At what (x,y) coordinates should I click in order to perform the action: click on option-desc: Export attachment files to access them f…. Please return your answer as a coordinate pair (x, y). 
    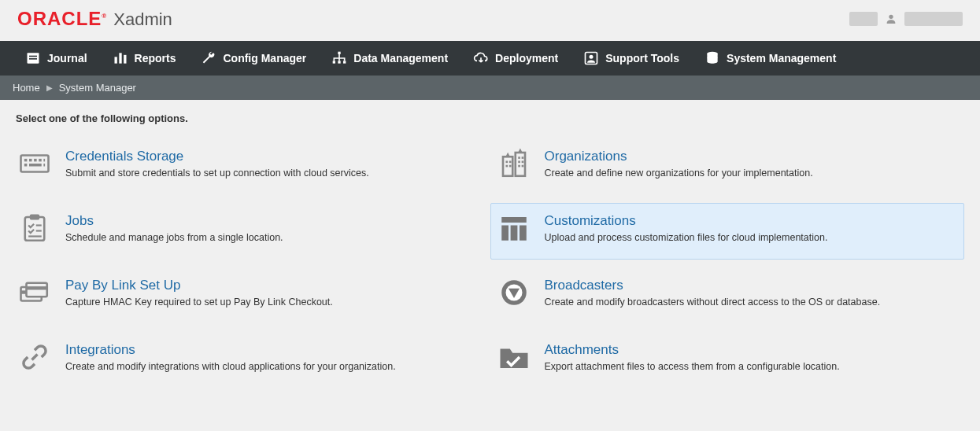
    Looking at the image, I should click on (693, 367).